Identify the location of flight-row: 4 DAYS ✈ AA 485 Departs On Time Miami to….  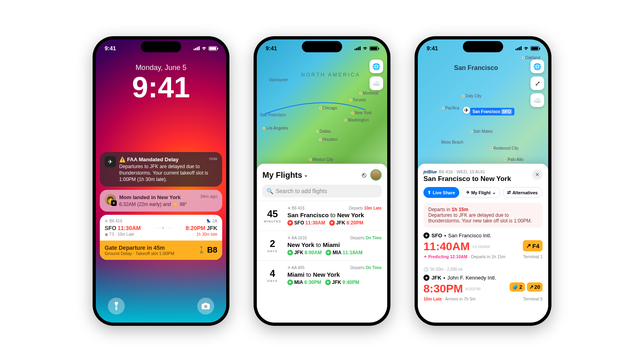
(322, 275).